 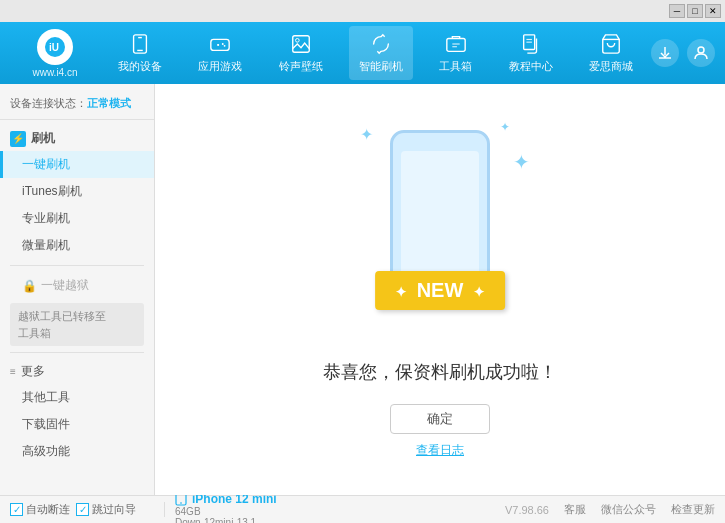 What do you see at coordinates (54, 72) in the screenshot?
I see `logo-url: www.i4.cn` at bounding box center [54, 72].